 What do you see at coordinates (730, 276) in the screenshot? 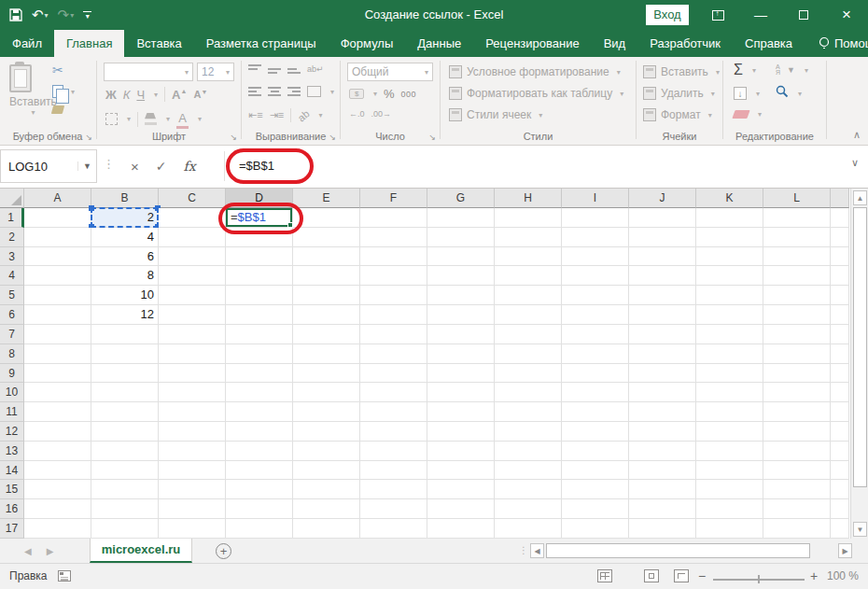
I see `cell-K4` at bounding box center [730, 276].